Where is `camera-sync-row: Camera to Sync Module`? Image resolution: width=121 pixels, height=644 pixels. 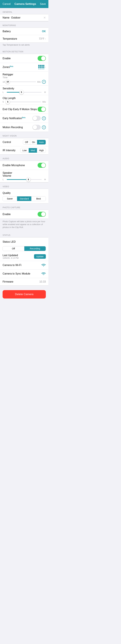
camera-sync-row: Camera to Sync Module is located at coordinates (24, 274).